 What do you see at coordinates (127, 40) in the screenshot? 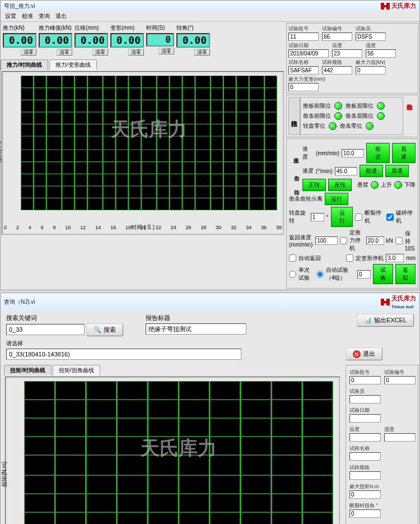
I see `lcd-deform: 0.00` at bounding box center [127, 40].